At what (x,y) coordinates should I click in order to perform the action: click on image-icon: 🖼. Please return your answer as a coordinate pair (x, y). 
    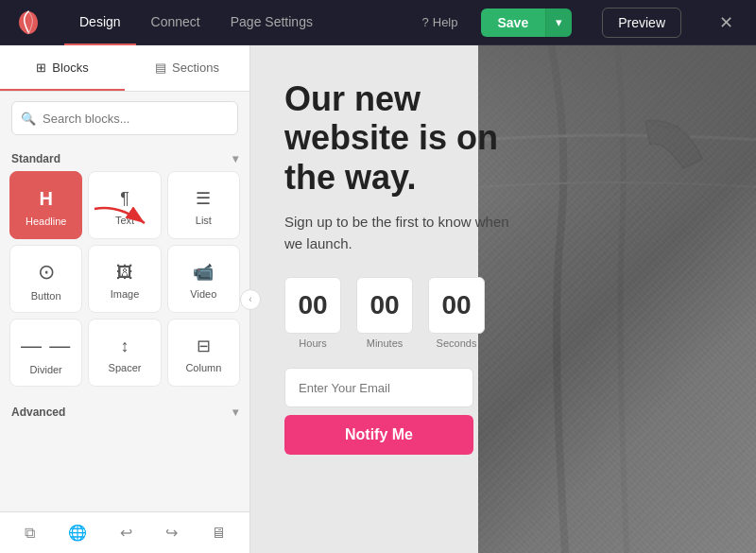
    Looking at the image, I should click on (125, 272).